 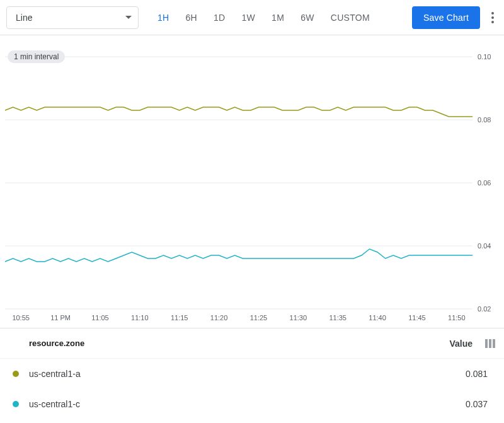 I want to click on legend-row: us-central1-a 0.081, so click(x=252, y=374).